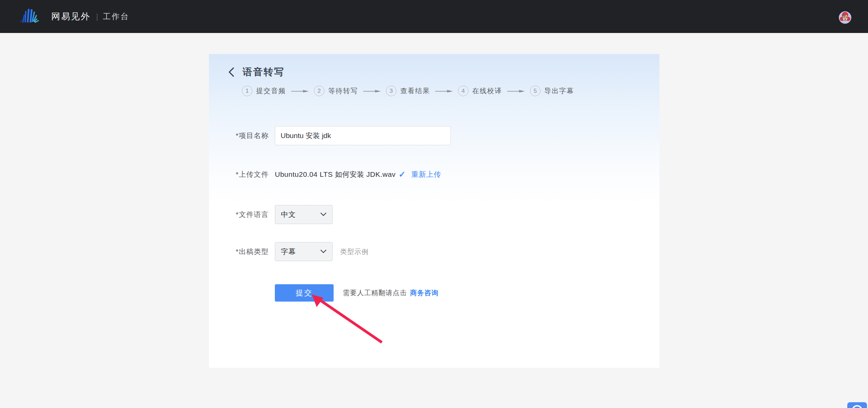 This screenshot has height=408, width=868. What do you see at coordinates (434, 16) in the screenshot?
I see `top-navbar: 网易见外 | 工作台` at bounding box center [434, 16].